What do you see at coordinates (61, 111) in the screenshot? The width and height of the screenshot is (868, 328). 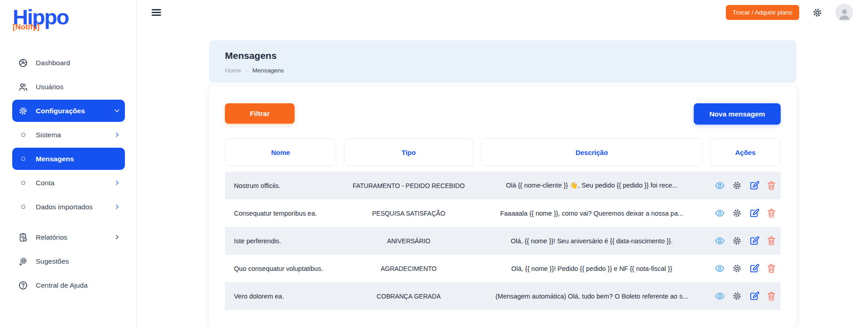 I see `sidebar-item-label: Configurações` at bounding box center [61, 111].